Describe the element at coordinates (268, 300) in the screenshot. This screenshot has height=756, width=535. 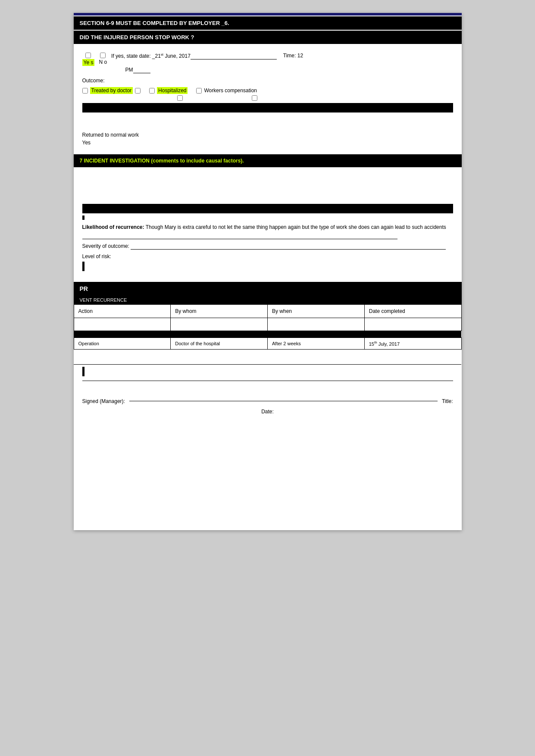
I see `pr-sub: VENT RECURRENCE` at that location.